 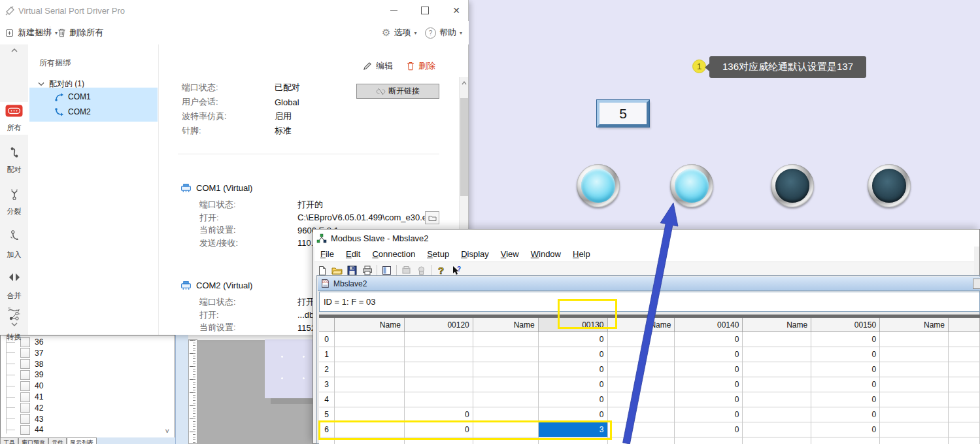 I want to click on sidebar-item-join-icon, so click(x=14, y=236).